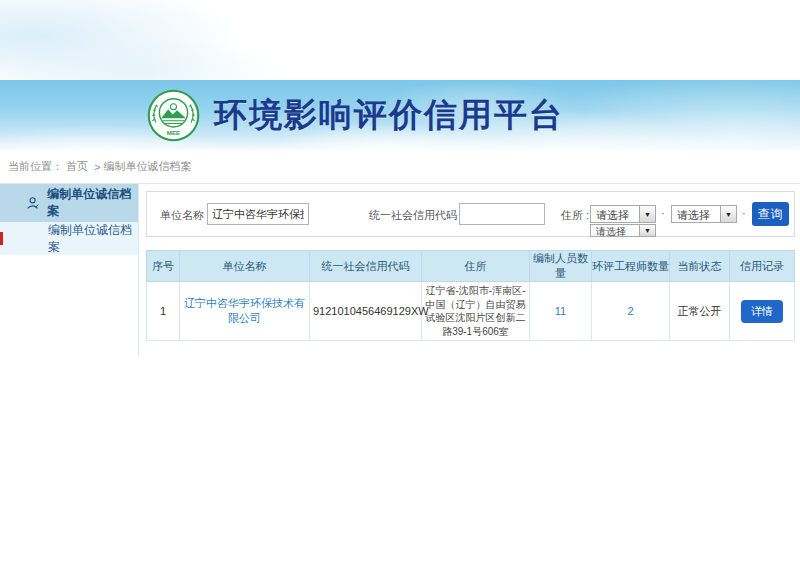 Image resolution: width=800 pixels, height=565 pixels. I want to click on city-select: 请选择 ▼, so click(704, 214).